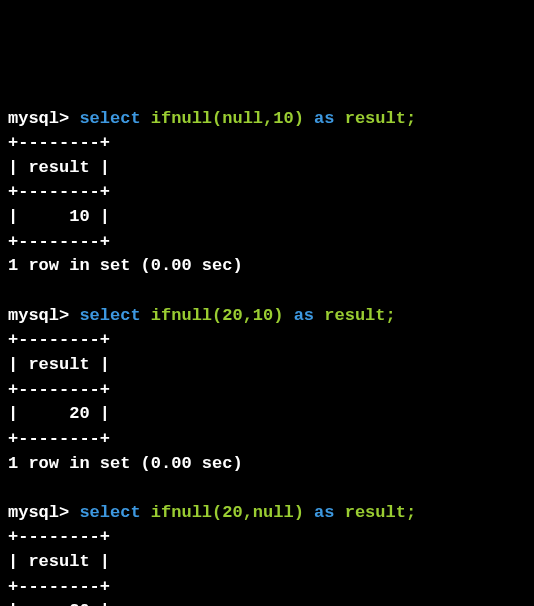 The height and width of the screenshot is (606, 534). I want to click on sql-func: ifnull(20,10), so click(218, 316).